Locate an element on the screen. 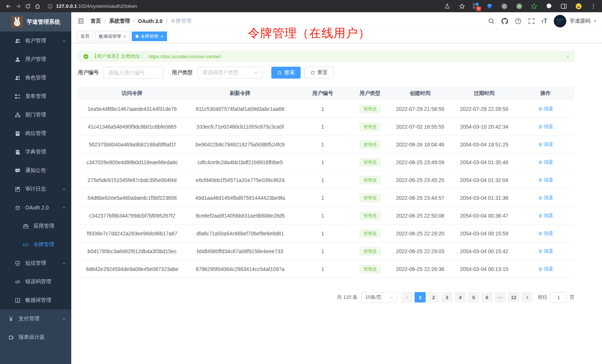 This screenshot has width=602, height=364. github-icon is located at coordinates (505, 21).